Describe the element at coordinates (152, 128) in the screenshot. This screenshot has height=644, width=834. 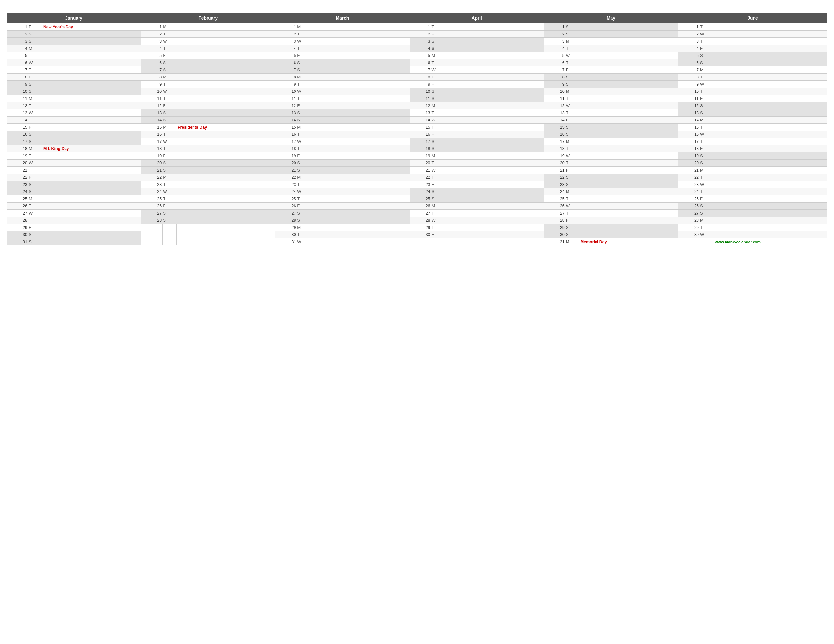
I see `day-number: 15` at that location.